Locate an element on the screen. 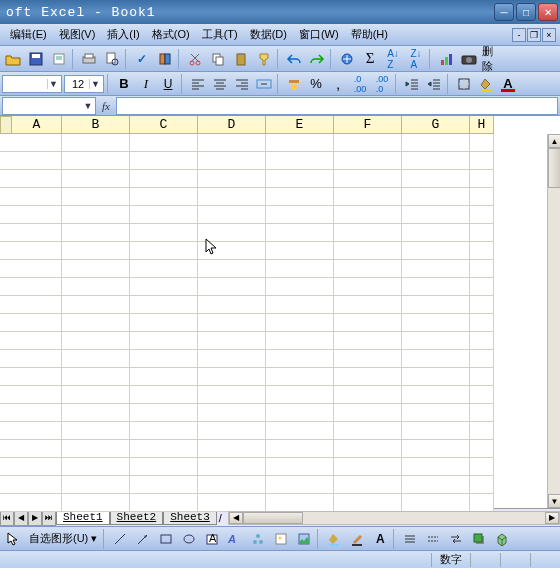 This screenshot has width=560, height=568. sheet-tab-3: Sheet3 is located at coordinates (190, 518).